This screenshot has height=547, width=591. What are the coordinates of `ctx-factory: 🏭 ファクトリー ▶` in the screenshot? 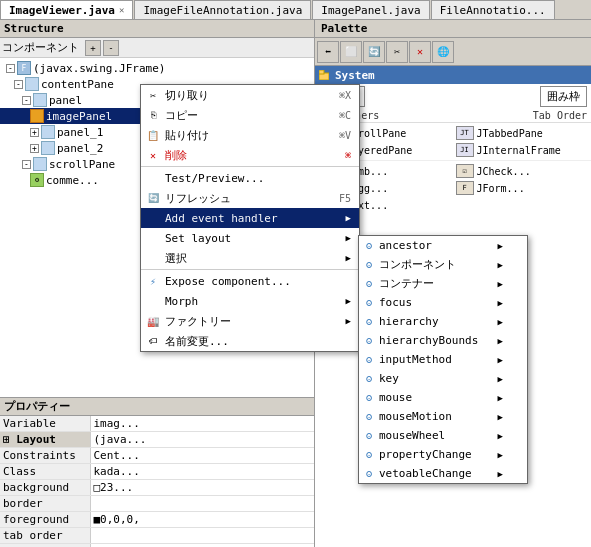 It's located at (250, 321).